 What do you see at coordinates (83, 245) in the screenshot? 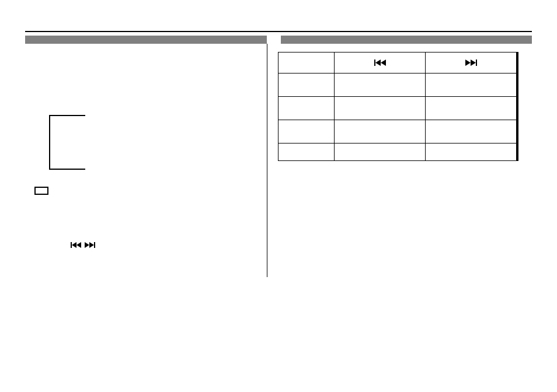
I see `skip-icons-inline` at bounding box center [83, 245].